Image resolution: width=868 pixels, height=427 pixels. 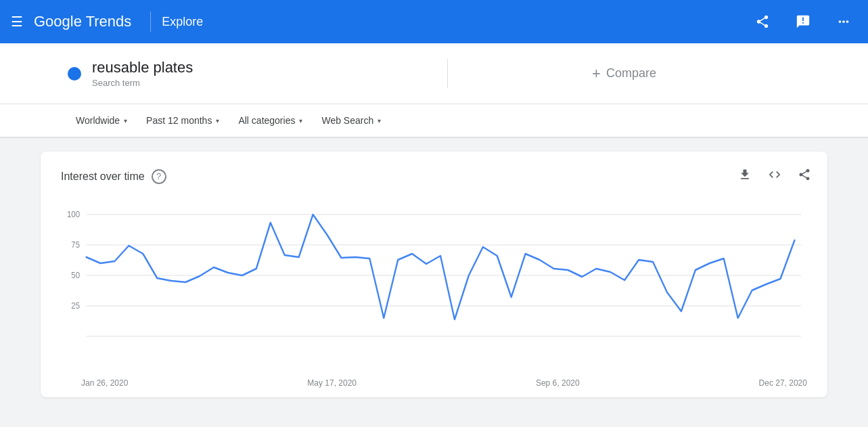 What do you see at coordinates (803, 22) in the screenshot?
I see `feedback-icon` at bounding box center [803, 22].